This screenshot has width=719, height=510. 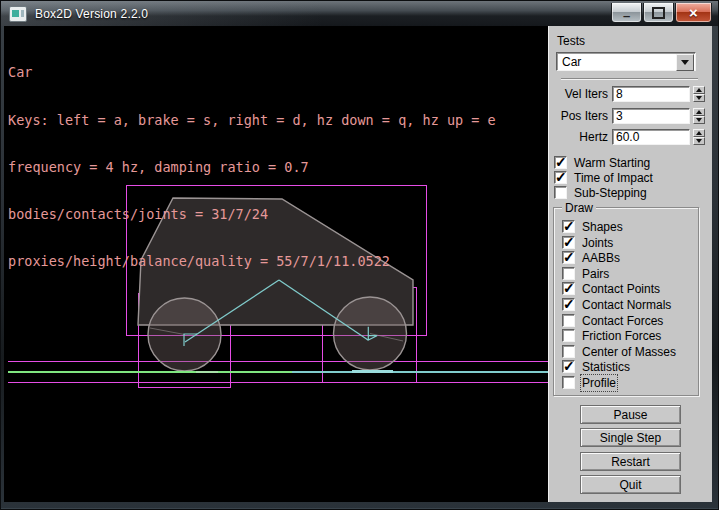 I want to click on hertz-row: Hertz 60.0, so click(x=629, y=137).